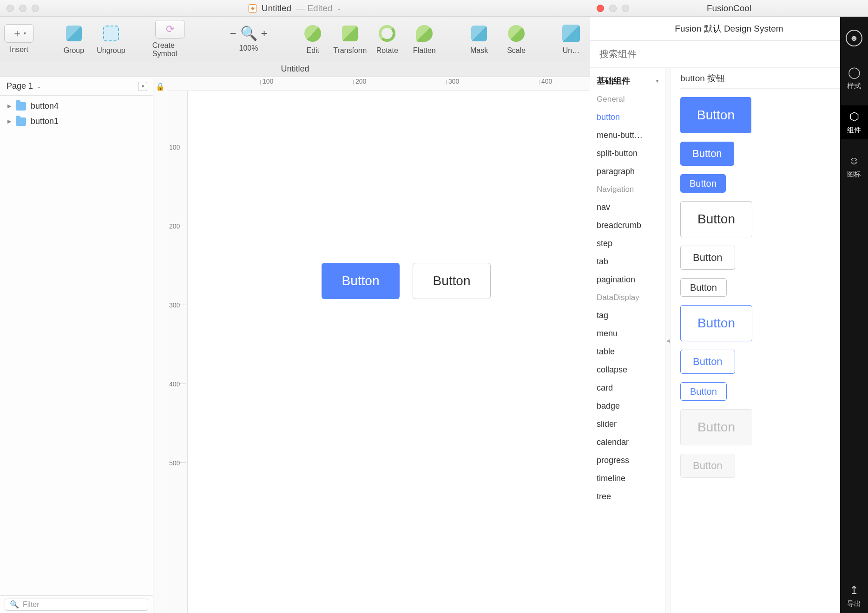 This screenshot has height=613, width=868. What do you see at coordinates (31, 605) in the screenshot?
I see `filter-placeholder: Filter` at bounding box center [31, 605].